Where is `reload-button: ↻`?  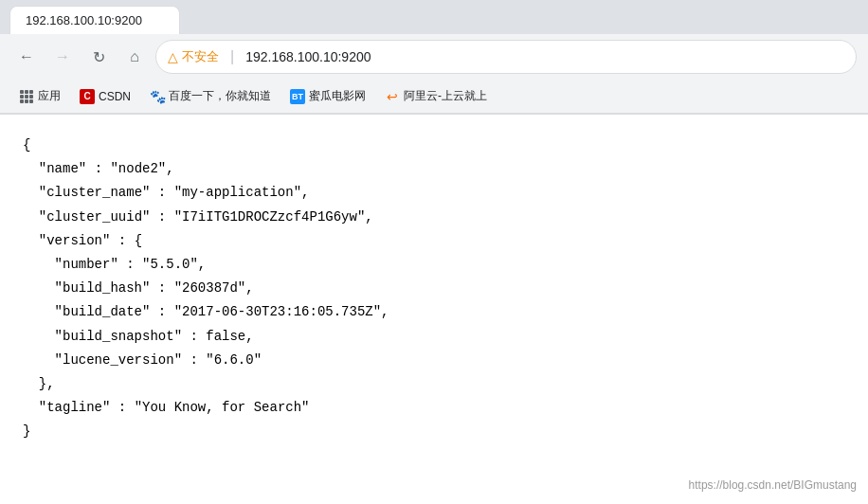
reload-button: ↻ is located at coordinates (99, 57).